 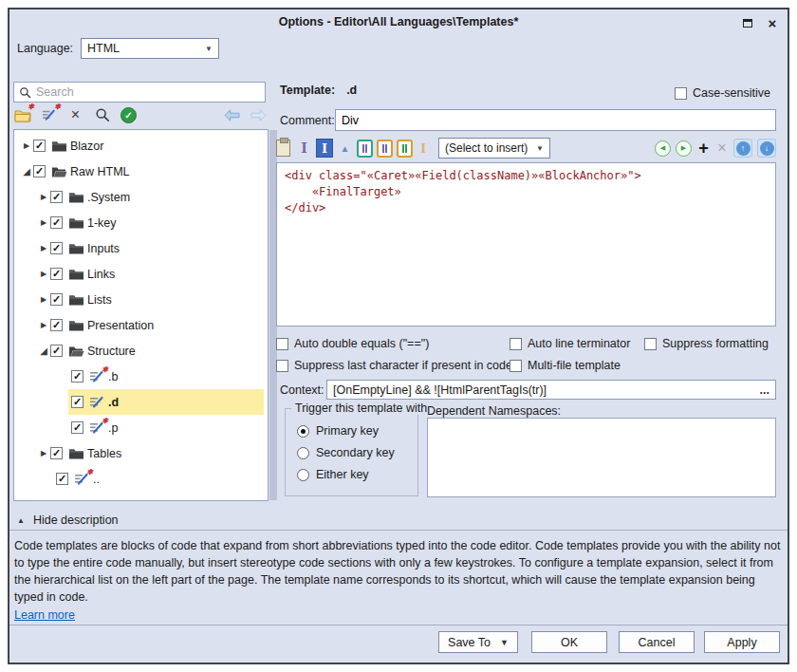 What do you see at coordinates (651, 344) in the screenshot?
I see `suppress-formatting-checkbox` at bounding box center [651, 344].